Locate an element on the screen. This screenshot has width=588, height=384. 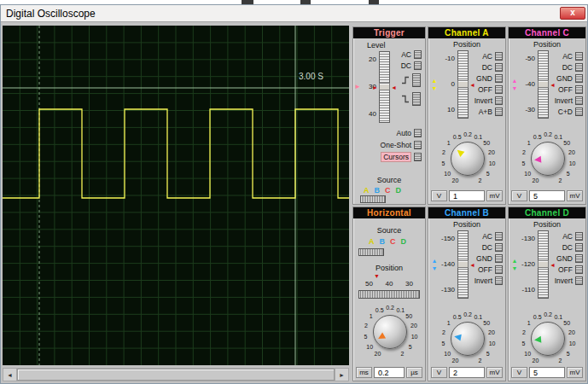
button-cursors: Cursors is located at coordinates (389, 157).